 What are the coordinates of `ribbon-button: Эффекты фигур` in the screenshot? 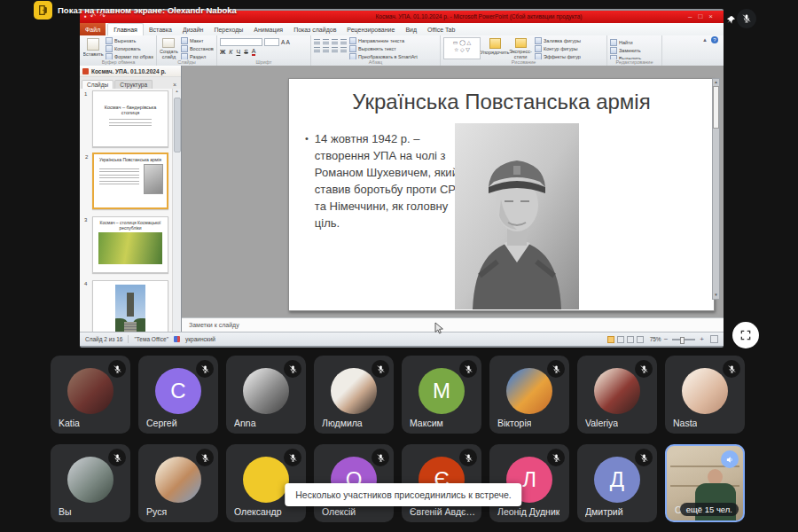 It's located at (558, 57).